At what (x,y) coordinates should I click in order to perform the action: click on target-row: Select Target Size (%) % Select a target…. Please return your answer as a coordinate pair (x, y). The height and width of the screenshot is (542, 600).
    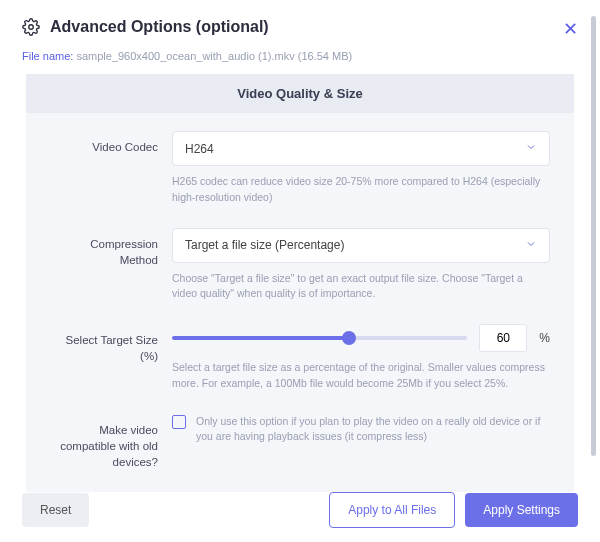
    Looking at the image, I should click on (300, 358).